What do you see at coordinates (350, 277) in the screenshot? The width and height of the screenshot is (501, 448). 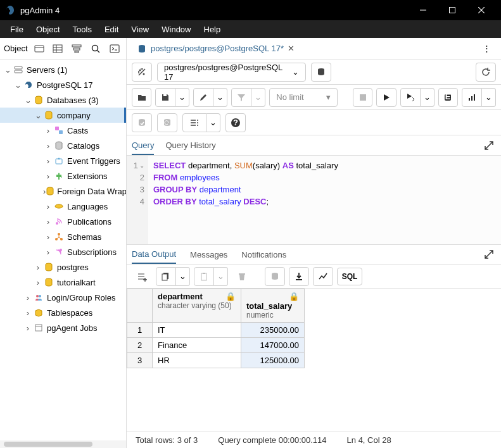 I see `sql-view-button: SQL` at bounding box center [350, 277].